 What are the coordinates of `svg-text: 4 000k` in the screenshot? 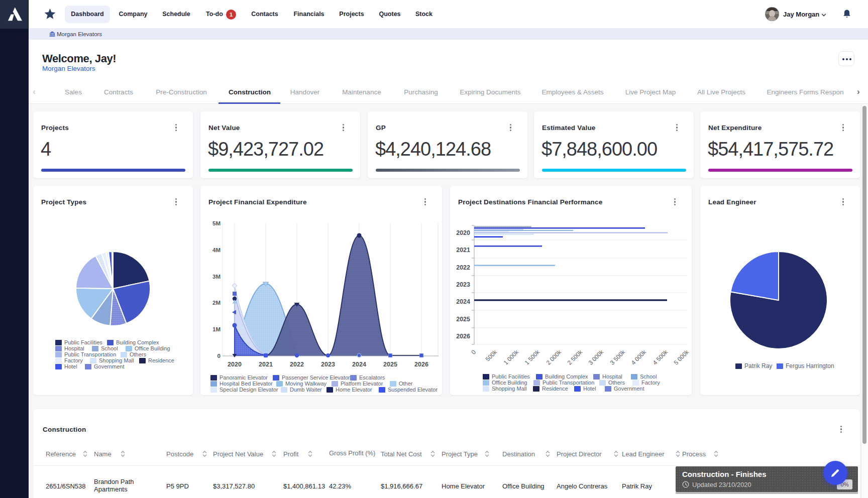 It's located at (639, 357).